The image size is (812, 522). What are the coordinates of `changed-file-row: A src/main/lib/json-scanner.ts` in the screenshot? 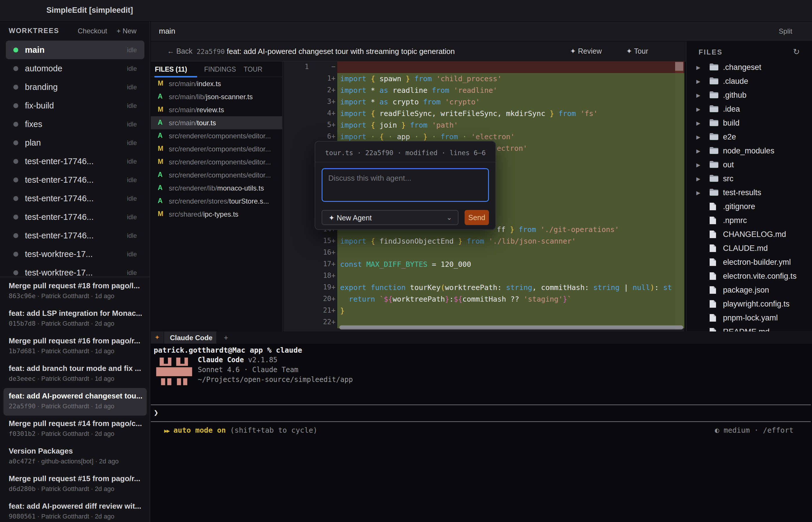 It's located at (217, 97).